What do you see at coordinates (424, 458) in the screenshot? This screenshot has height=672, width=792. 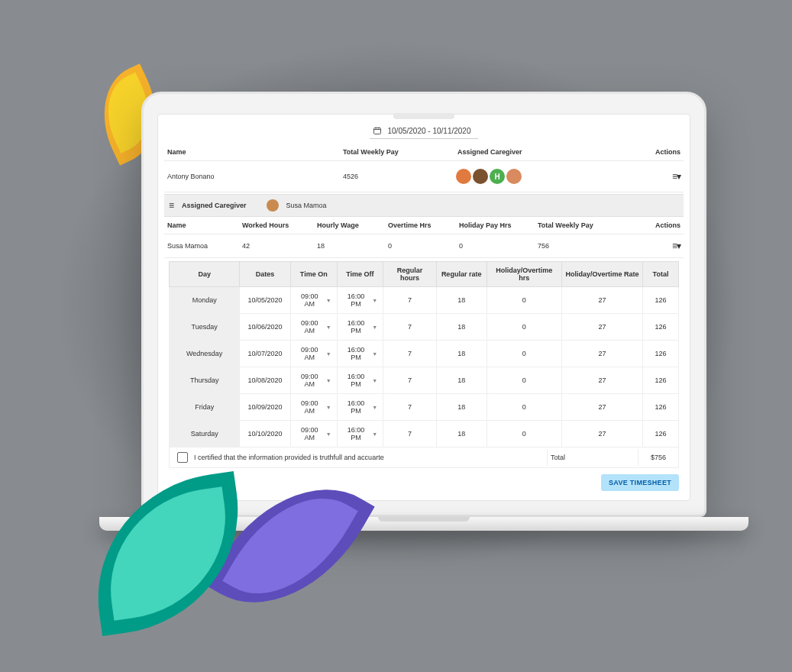 I see `certify-row: I certified that the information provide…` at bounding box center [424, 458].